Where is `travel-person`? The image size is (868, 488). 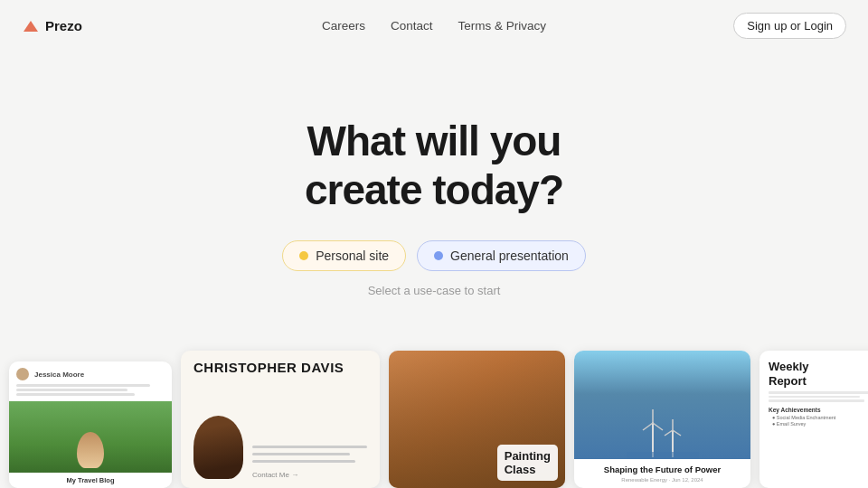
travel-person is located at coordinates (90, 450).